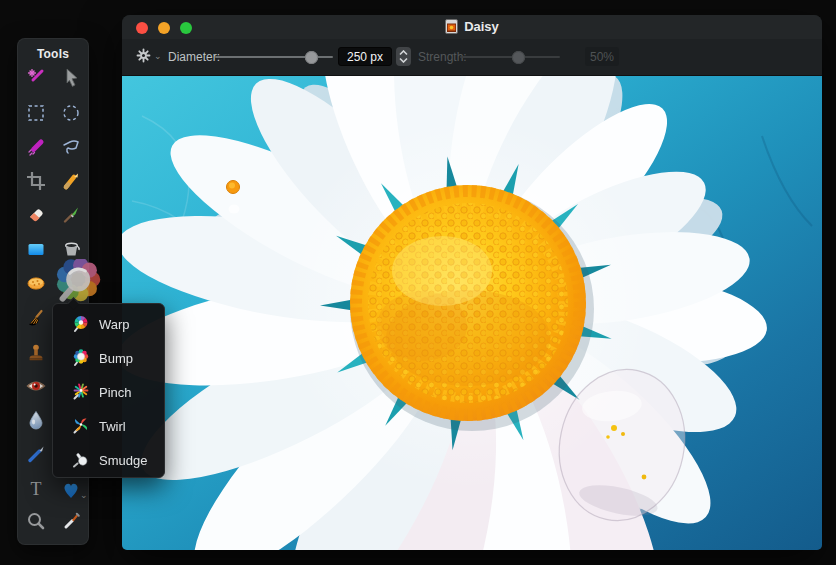  Describe the element at coordinates (234, 188) in the screenshot. I see `pollen-dot` at that location.